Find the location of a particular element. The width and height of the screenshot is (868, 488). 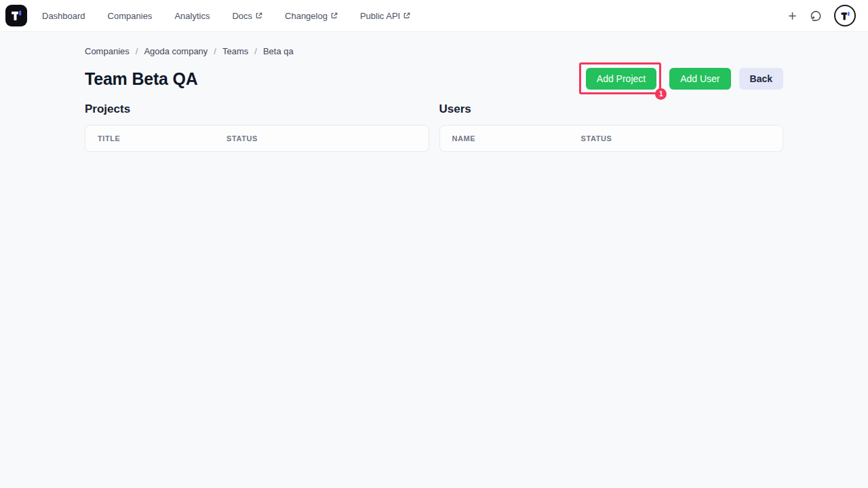

nav-item-label: Changelog is located at coordinates (307, 16).